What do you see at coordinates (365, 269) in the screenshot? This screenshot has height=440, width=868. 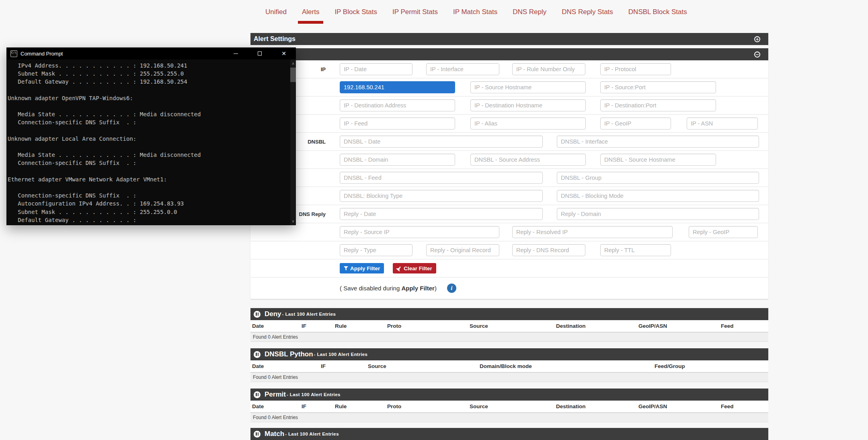 I see `apply-filter-label: Apply Filter` at bounding box center [365, 269].